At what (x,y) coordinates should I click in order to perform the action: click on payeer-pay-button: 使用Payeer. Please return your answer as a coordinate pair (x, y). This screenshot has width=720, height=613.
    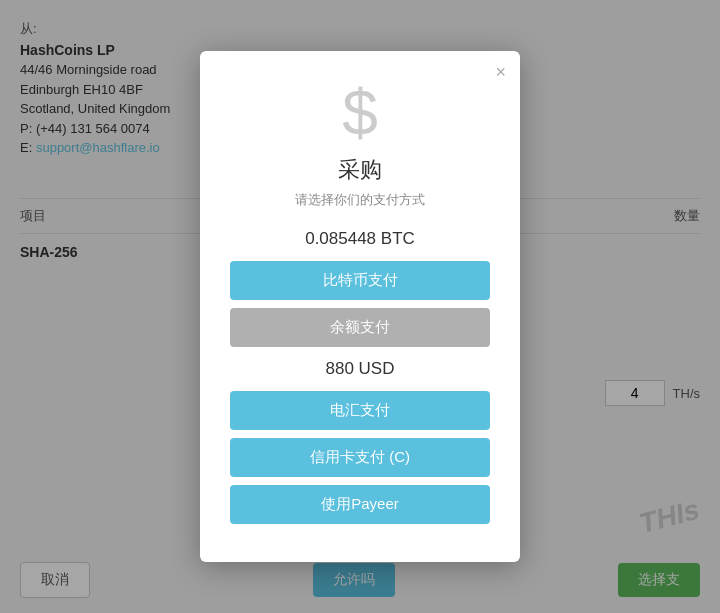
    Looking at the image, I should click on (360, 504).